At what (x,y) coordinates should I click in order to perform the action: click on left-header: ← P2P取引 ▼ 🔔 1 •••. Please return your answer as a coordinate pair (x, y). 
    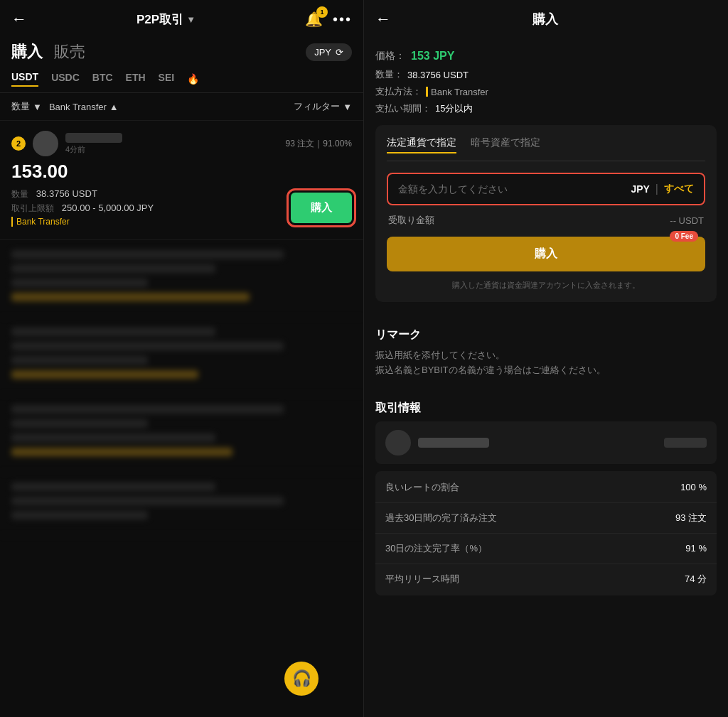
    Looking at the image, I should click on (182, 19).